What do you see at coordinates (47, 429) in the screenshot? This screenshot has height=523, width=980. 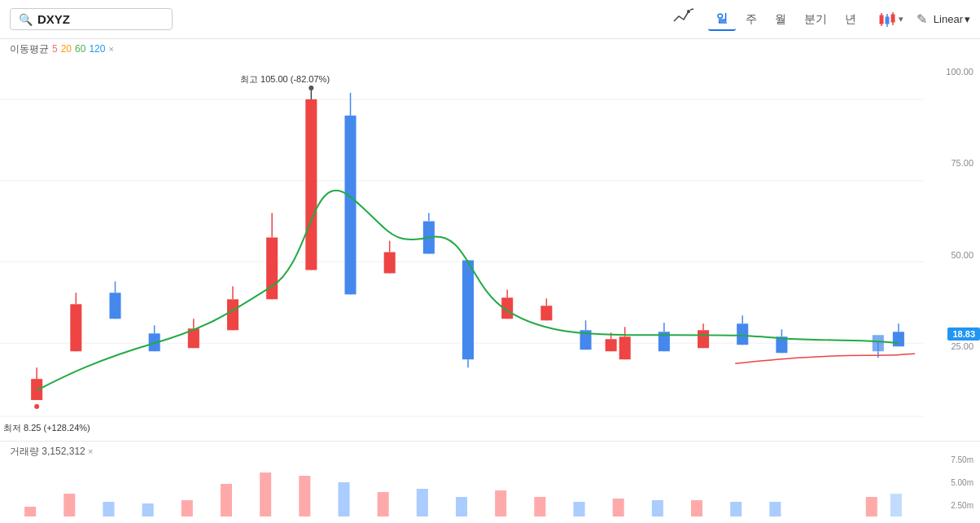 I see `low-price-annotation: 최저 8.25 (+128.24%)` at bounding box center [47, 429].